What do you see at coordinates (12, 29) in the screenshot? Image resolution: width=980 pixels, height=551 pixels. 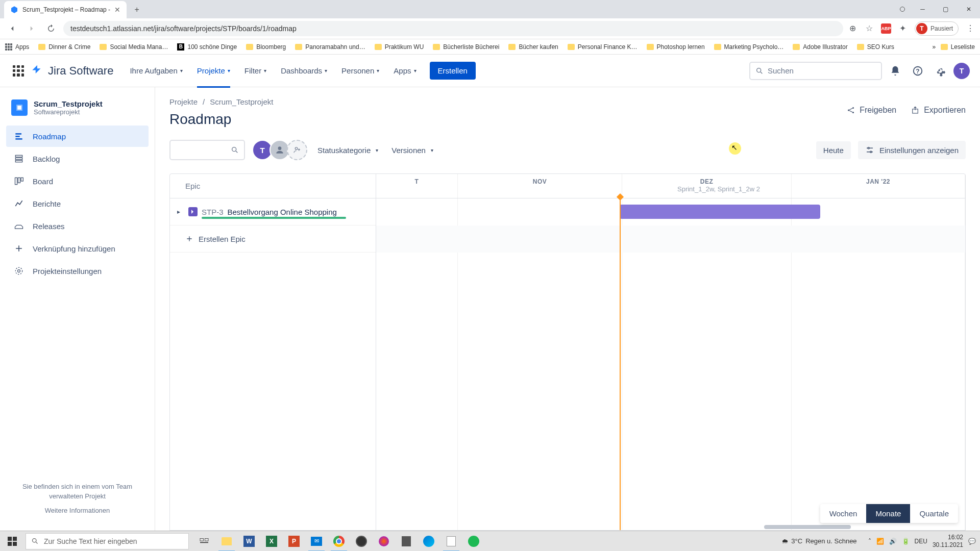 I see `back-button` at bounding box center [12, 29].